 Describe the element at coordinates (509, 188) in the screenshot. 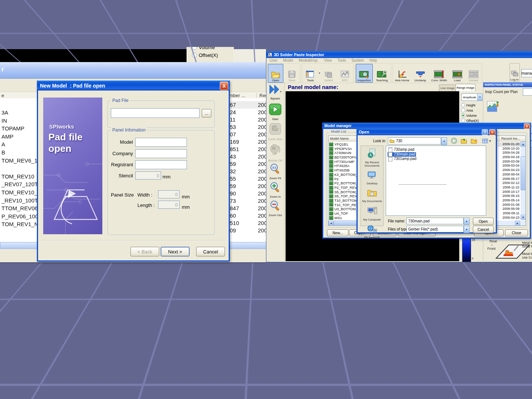

I see `recent-date-cell: 2008-11-22` at that location.